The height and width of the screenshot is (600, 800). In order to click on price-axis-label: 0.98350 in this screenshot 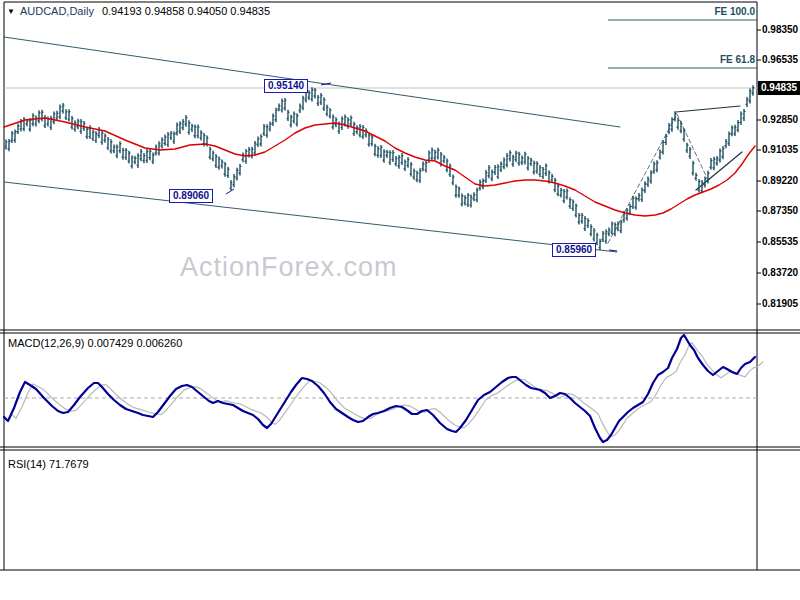, I will do `click(780, 30)`.